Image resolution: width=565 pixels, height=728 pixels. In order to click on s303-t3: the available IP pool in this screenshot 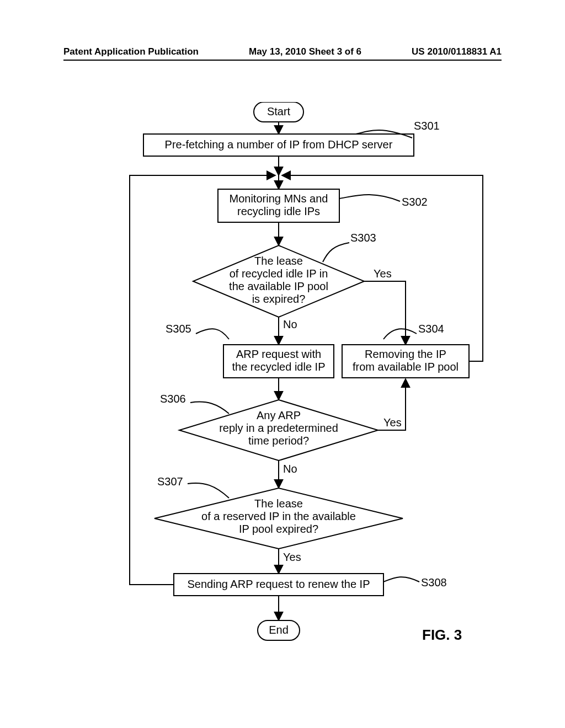, I will do `click(279, 286)`.